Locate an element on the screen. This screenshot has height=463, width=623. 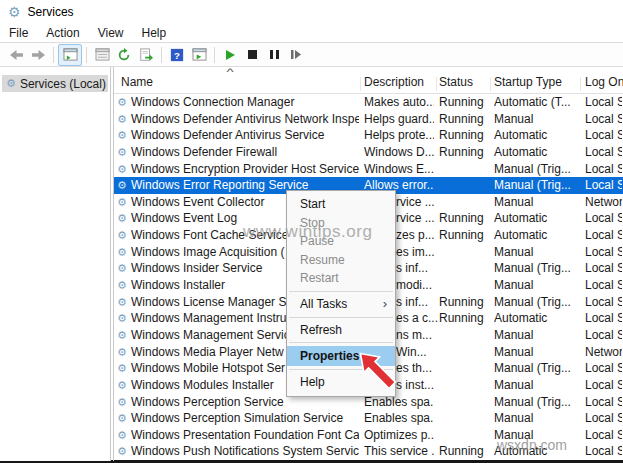
table-row: ⚙Windows Defender Antivirus Network Insp… is located at coordinates (368, 120).